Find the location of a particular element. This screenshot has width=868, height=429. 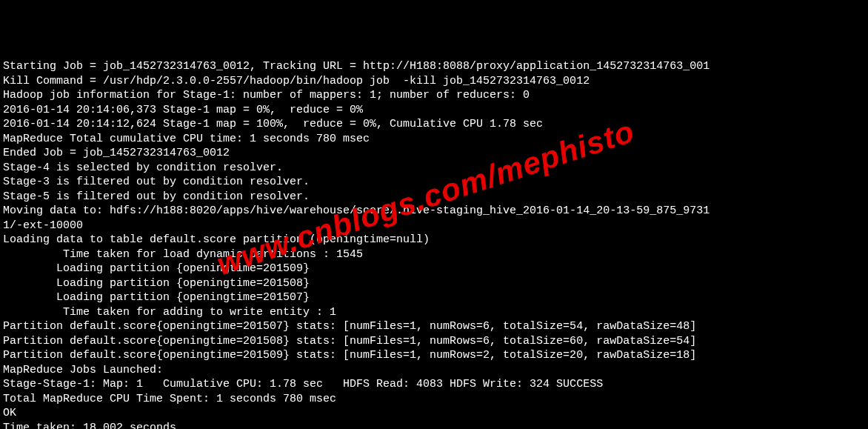

terminal-line: Moving data to: hdfs://h188:8020/apps/hi… is located at coordinates (434, 211).